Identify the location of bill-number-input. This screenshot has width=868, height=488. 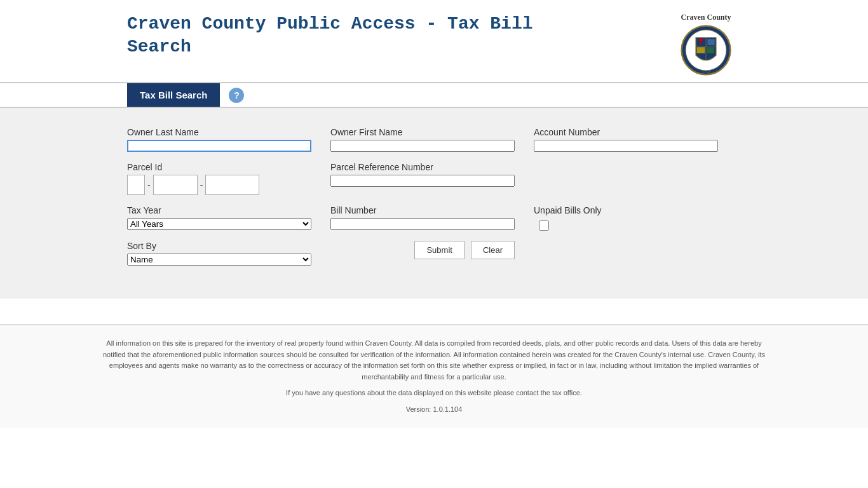
(423, 224).